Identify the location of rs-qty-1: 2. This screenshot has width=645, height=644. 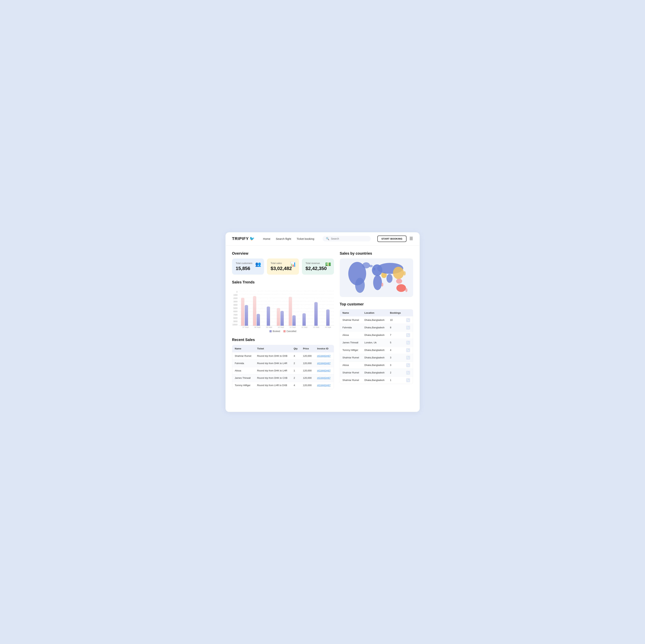
(296, 363).